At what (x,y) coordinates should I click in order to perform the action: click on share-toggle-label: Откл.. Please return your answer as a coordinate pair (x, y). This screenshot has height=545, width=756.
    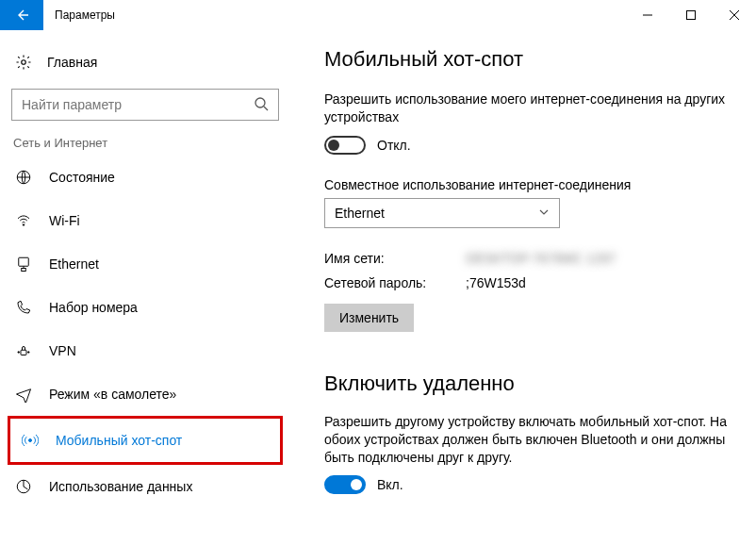
    Looking at the image, I should click on (394, 145).